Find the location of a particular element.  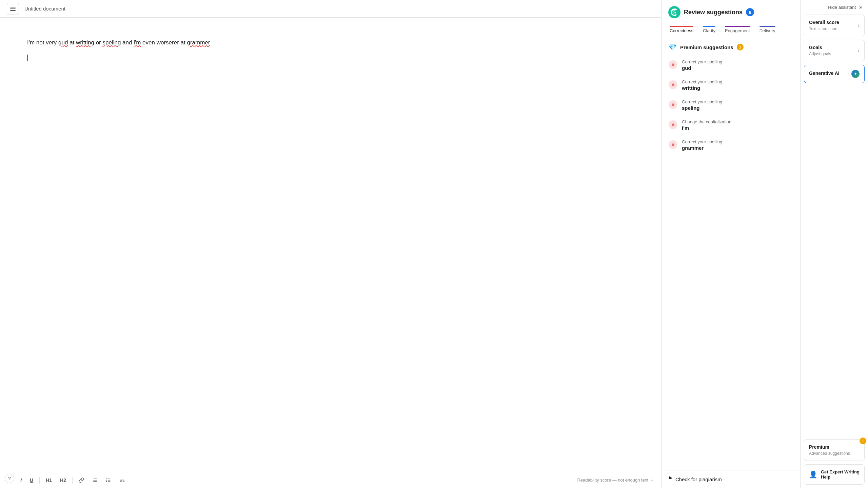

h2-button: H2 is located at coordinates (63, 480).